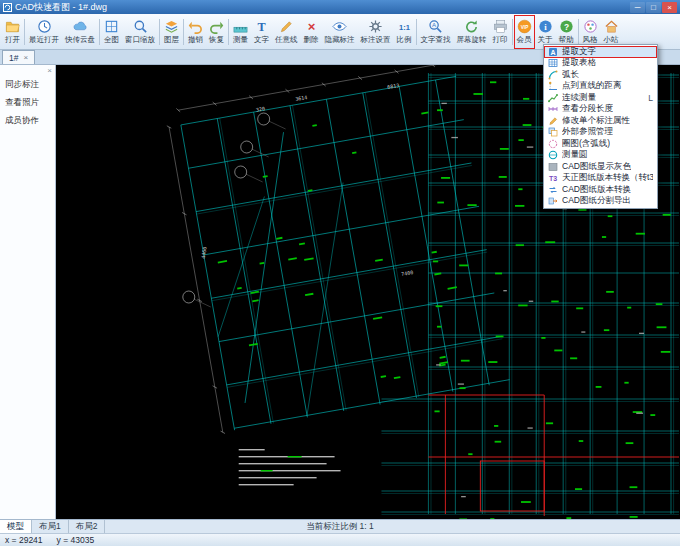  Describe the element at coordinates (196, 26) in the screenshot. I see `undo-icon` at that location.